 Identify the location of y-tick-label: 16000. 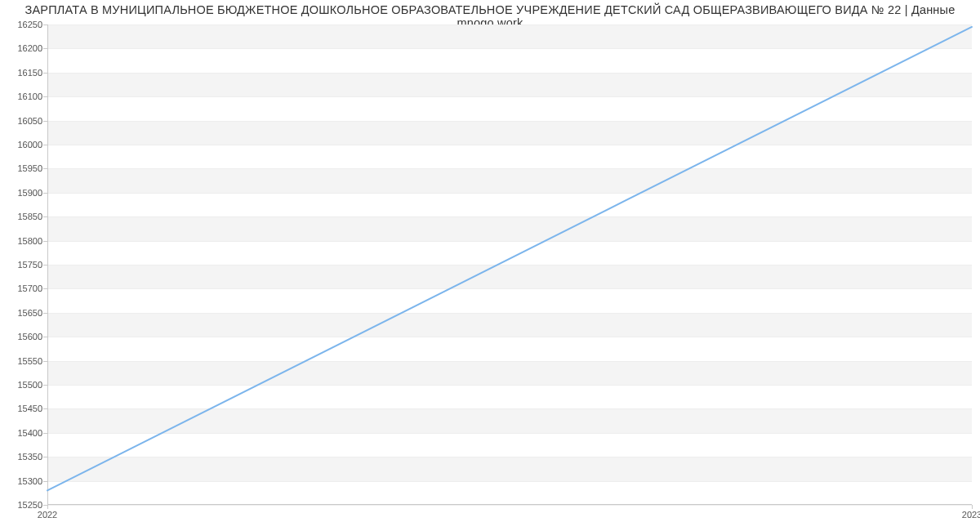
(24, 145).